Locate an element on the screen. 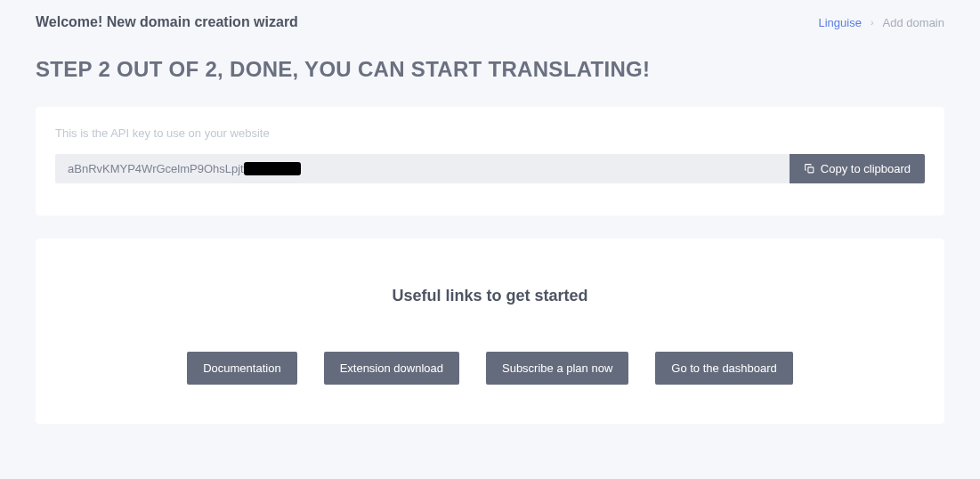 The width and height of the screenshot is (980, 479). useful-links-heading: Useful links to get started is located at coordinates (490, 296).